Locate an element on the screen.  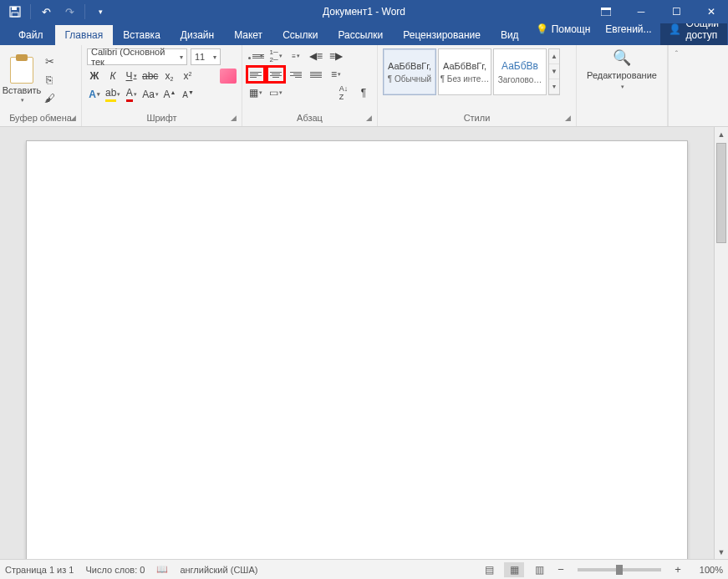
decrease-indent-button: ◀≡ is located at coordinates (316, 56).